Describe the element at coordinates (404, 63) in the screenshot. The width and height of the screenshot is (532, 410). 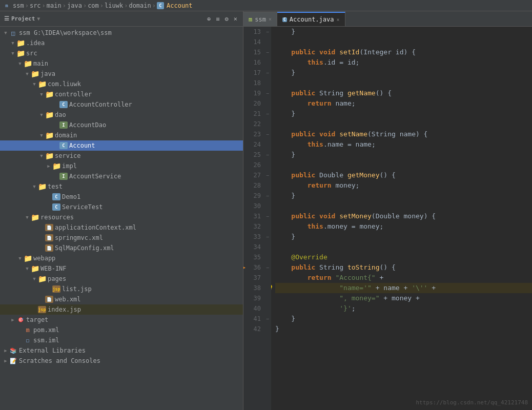
I see `code-line-16: this.id = id;` at that location.